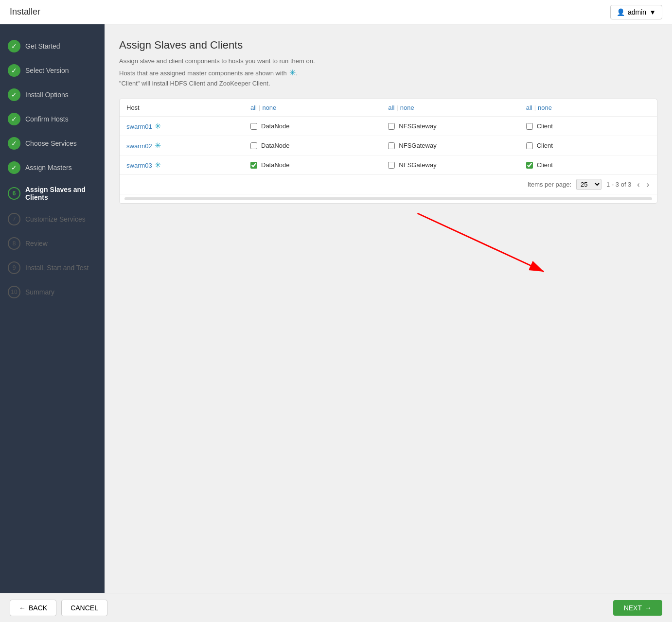 This screenshot has width=672, height=622. Describe the element at coordinates (648, 608) in the screenshot. I see `next-icon: →` at that location.